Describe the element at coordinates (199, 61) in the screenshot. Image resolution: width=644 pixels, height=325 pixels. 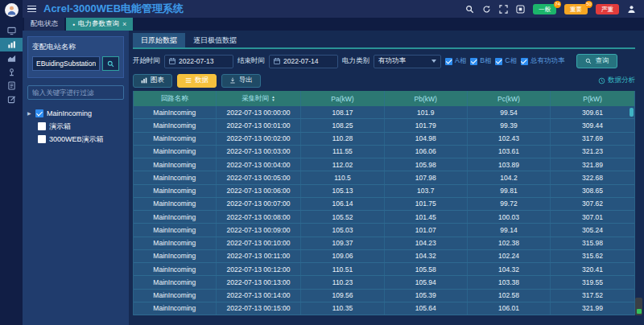
I see `start-date-input: 2022-07-13` at that location.